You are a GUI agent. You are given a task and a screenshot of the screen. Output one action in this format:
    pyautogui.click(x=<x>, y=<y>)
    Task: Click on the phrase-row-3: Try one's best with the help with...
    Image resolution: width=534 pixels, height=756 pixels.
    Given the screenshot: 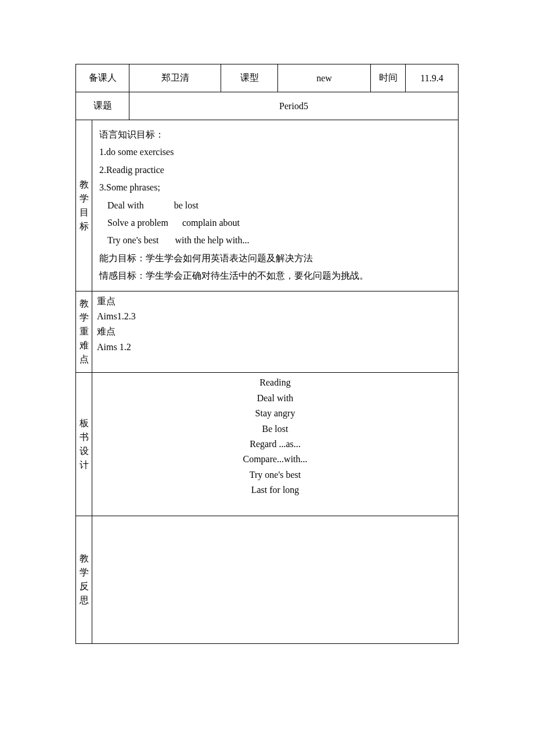 What is the action you would take?
    pyautogui.click(x=275, y=240)
    